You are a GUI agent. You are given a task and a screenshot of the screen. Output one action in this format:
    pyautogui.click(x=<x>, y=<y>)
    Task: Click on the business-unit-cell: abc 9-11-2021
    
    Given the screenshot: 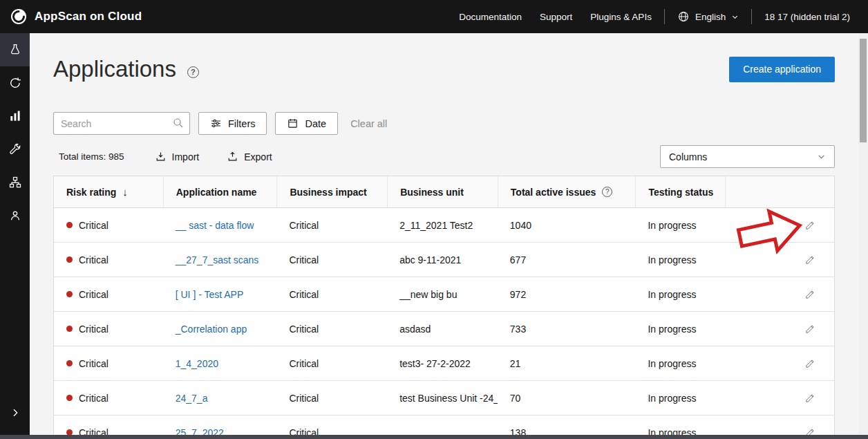 What is the action you would take?
    pyautogui.click(x=442, y=260)
    